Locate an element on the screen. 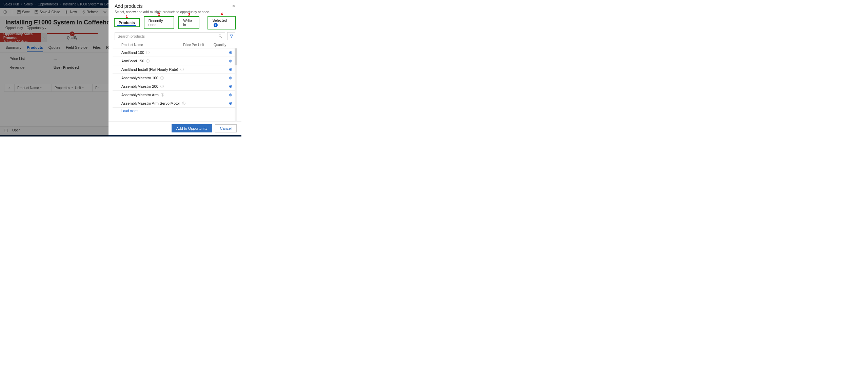 This screenshot has width=868, height=378. search-input: Search products is located at coordinates (170, 36).